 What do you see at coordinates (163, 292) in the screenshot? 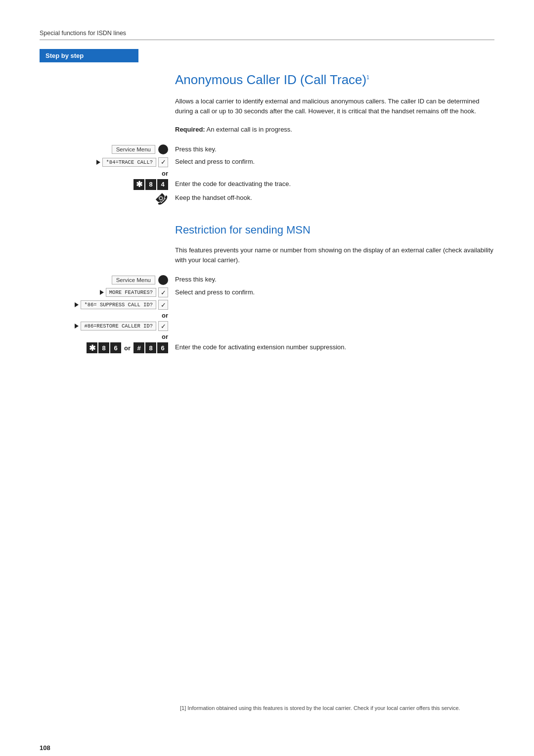
I see `checkmark-2: ✓` at bounding box center [163, 292].